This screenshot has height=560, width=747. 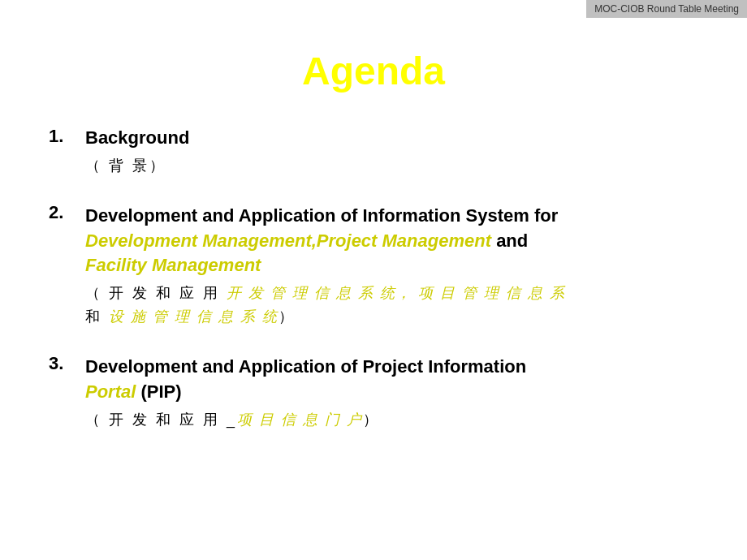 What do you see at coordinates (97, 317) in the screenshot?
I see `item-2-cn2-before: 和` at bounding box center [97, 317].